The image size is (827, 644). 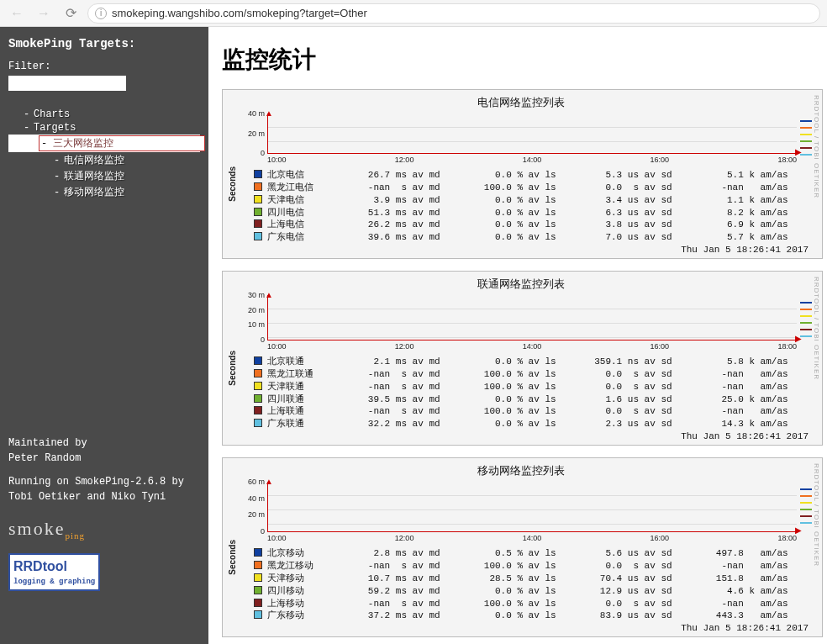 I want to click on legend-row: 上海电信 26.2 ms av md 0.0 % av ls 3.8 us av…, so click(x=535, y=225).